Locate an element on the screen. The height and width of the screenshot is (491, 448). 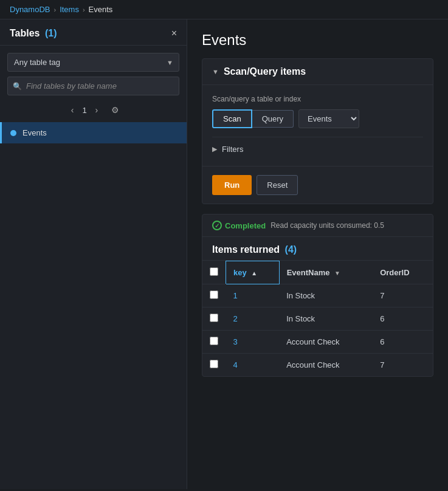
search-icon: 🔍 is located at coordinates (17, 86).